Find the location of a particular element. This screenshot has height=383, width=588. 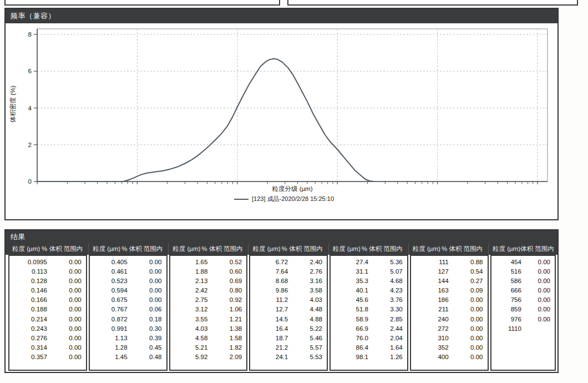

table-row: 16.45.22 is located at coordinates (288, 329).